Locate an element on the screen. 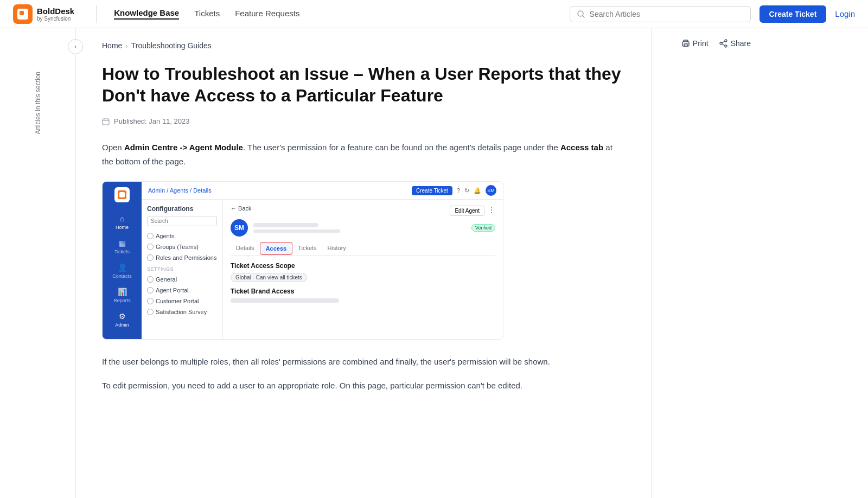 The height and width of the screenshot is (498, 868). article-screenshot: ⌂ Home ▦ Tickets 👤 Contacts 📊 is located at coordinates (303, 260).